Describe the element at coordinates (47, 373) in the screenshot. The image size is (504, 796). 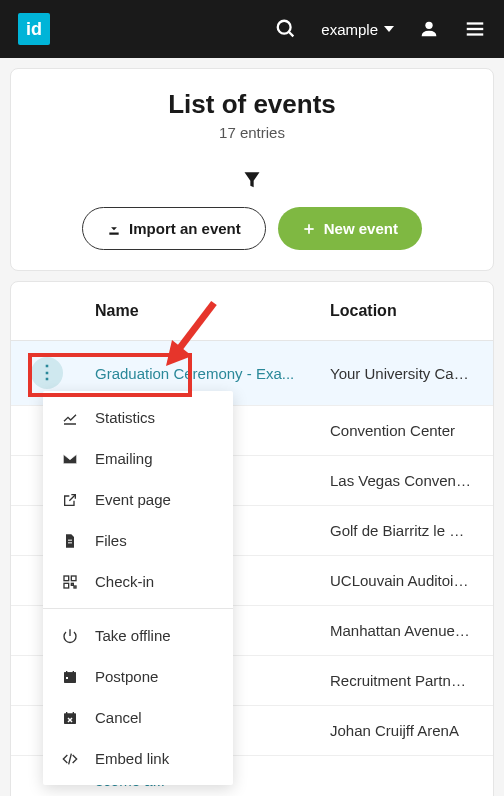
I see `row-menu-button: ⋮` at that location.